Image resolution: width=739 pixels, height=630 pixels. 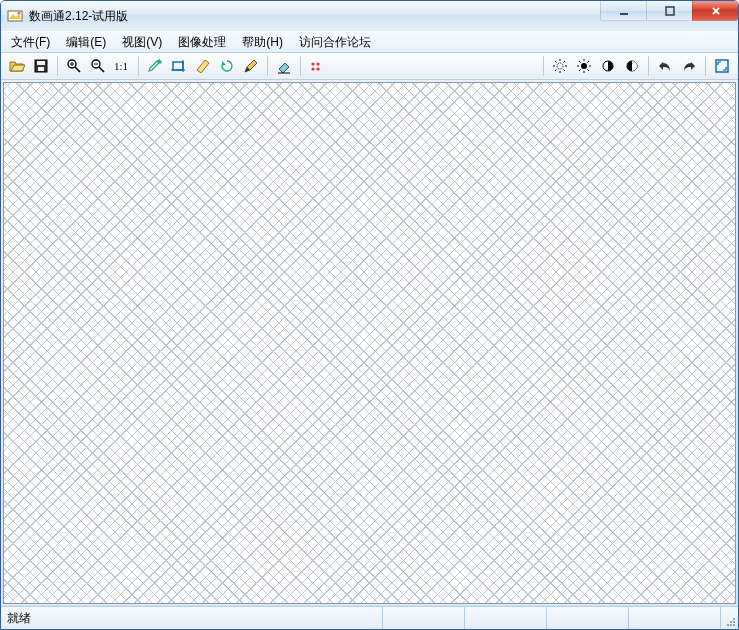 I want to click on actual-size-button: 1:1, so click(x=122, y=66).